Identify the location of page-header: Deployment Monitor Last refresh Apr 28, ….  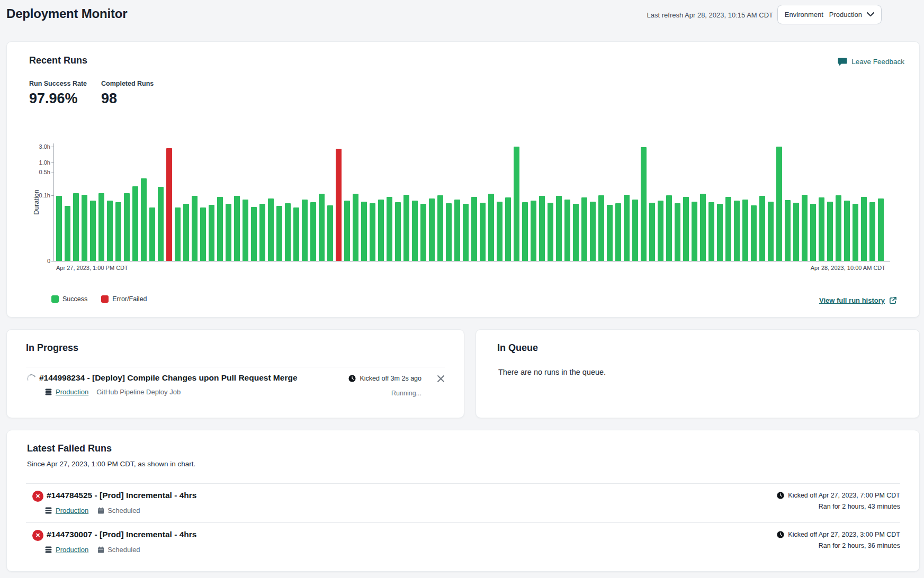
(462, 17).